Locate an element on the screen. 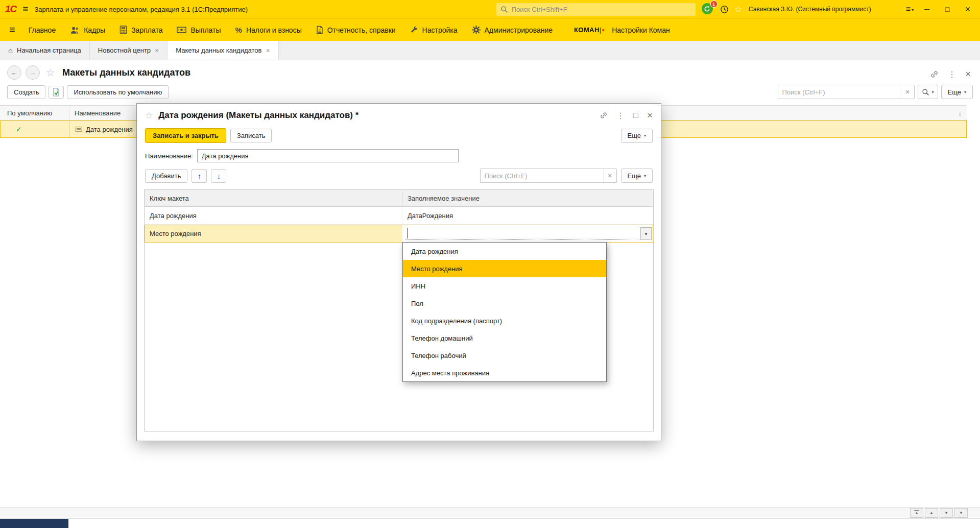 The width and height of the screenshot is (980, 528). scroll-to-bottom-button: ▼ is located at coordinates (961, 513).